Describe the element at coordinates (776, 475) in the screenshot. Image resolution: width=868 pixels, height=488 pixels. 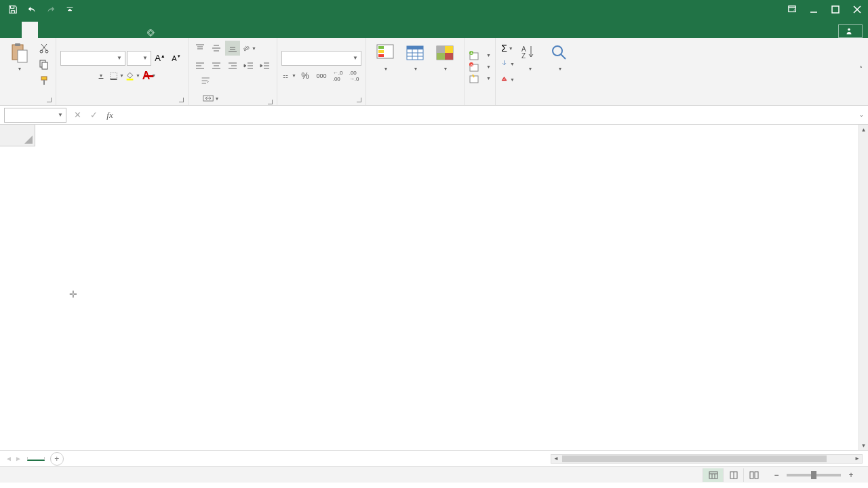
I see `zoom-out-button: −` at that location.